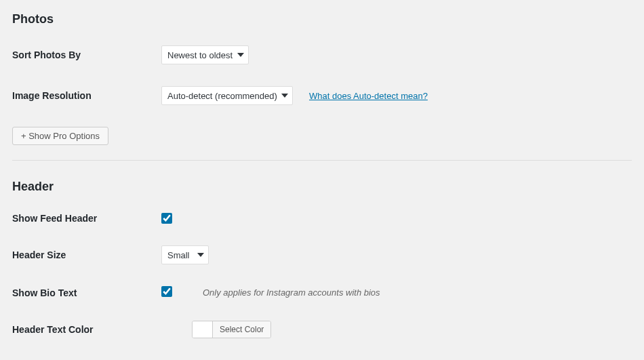 Image resolution: width=644 pixels, height=360 pixels. Describe the element at coordinates (232, 329) in the screenshot. I see `header-text-color-picker: Select Color` at that location.